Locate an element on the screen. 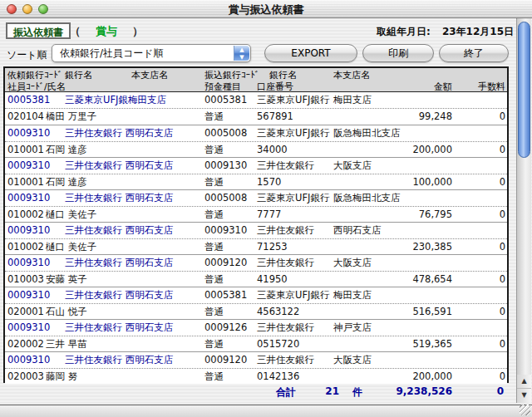 The width and height of the screenshot is (532, 417). employee-code: 020003 is located at coordinates (26, 377).